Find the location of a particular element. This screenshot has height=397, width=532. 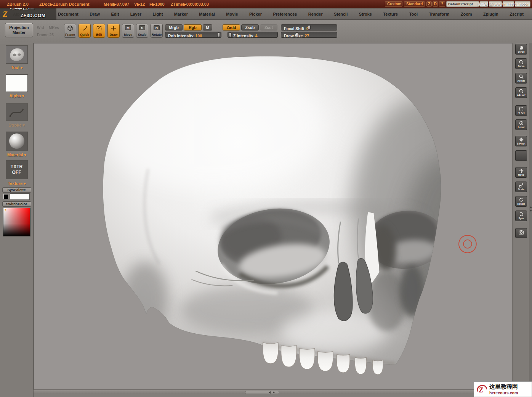

rgb-mode-button: Rgb is located at coordinates (193, 27).